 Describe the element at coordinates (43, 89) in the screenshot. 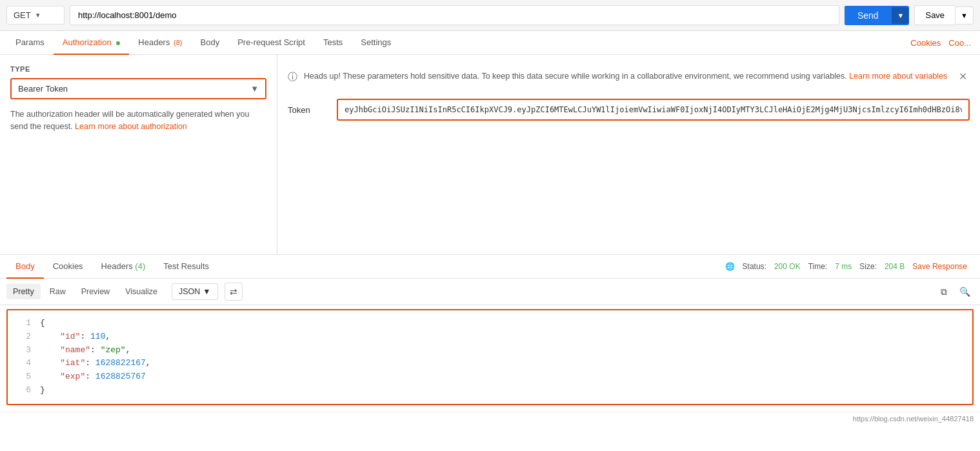

I see `type-value: Bearer Token` at that location.